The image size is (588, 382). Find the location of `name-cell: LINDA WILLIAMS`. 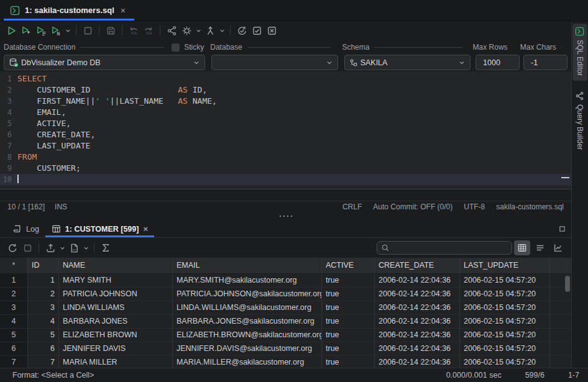

name-cell: LINDA WILLIAMS is located at coordinates (116, 308).